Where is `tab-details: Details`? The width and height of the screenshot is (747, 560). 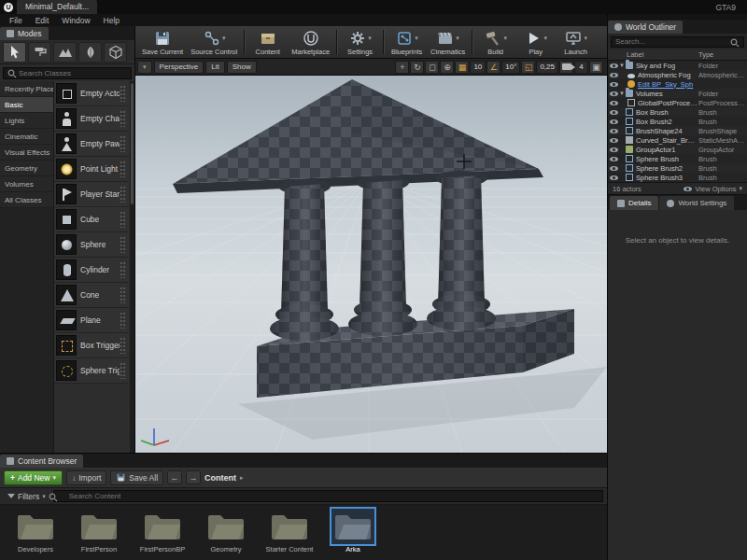
tab-details: Details is located at coordinates (634, 203).